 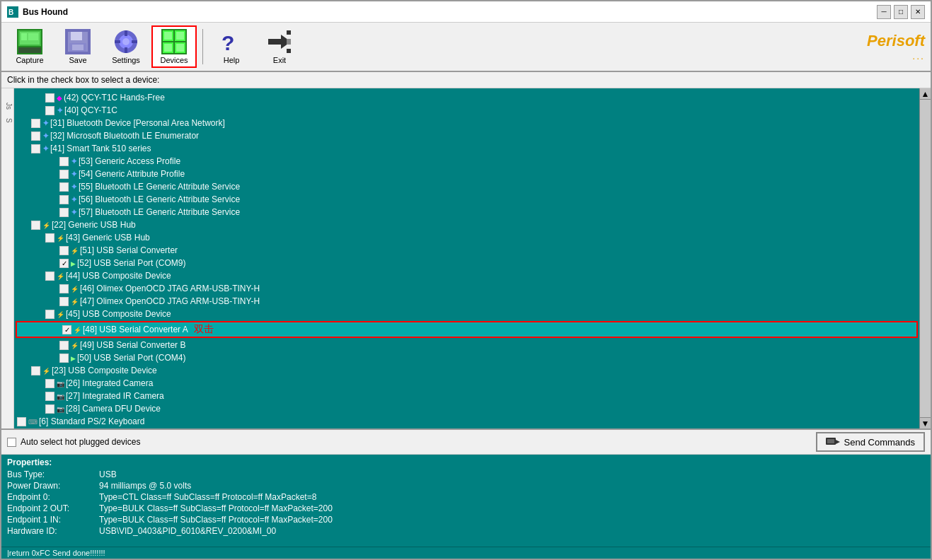 What do you see at coordinates (174, 60) in the screenshot?
I see `devices-label: Devices` at bounding box center [174, 60].